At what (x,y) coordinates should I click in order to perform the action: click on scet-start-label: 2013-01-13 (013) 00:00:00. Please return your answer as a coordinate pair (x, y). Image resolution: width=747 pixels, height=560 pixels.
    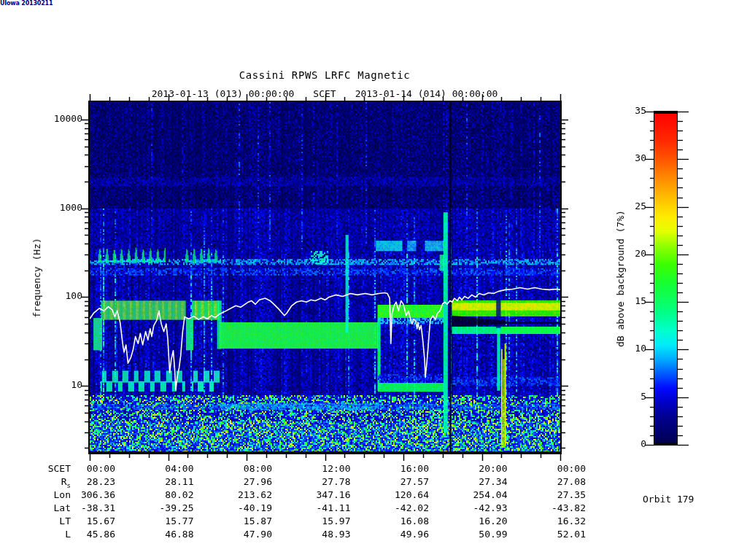
    Looking at the image, I should click on (223, 94).